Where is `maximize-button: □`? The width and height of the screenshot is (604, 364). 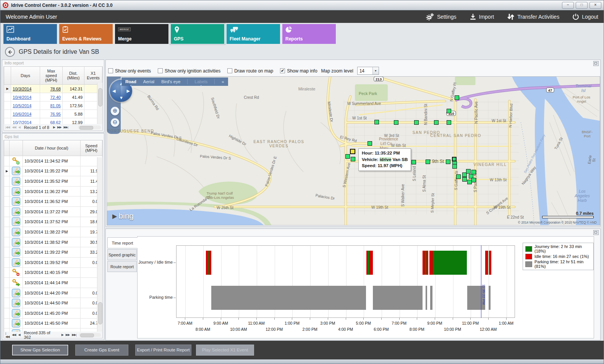 maximize-button: □ is located at coordinates (581, 5).